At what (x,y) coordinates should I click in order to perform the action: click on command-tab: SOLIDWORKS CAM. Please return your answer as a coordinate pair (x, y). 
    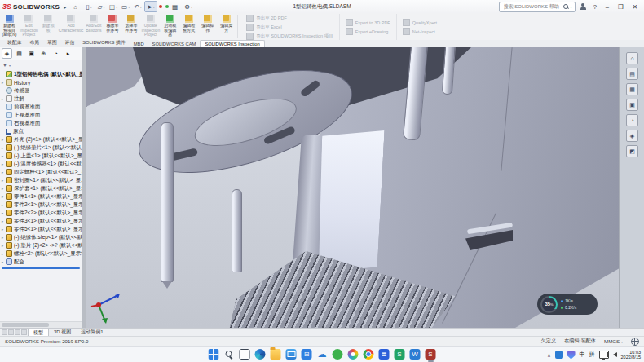
    Looking at the image, I should click on (174, 44).